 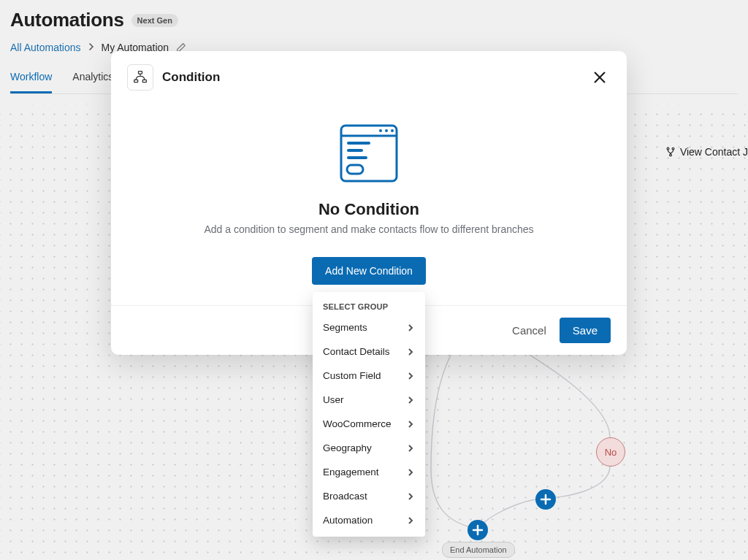 I want to click on view-contact-label: View Contact J, so click(x=714, y=152).